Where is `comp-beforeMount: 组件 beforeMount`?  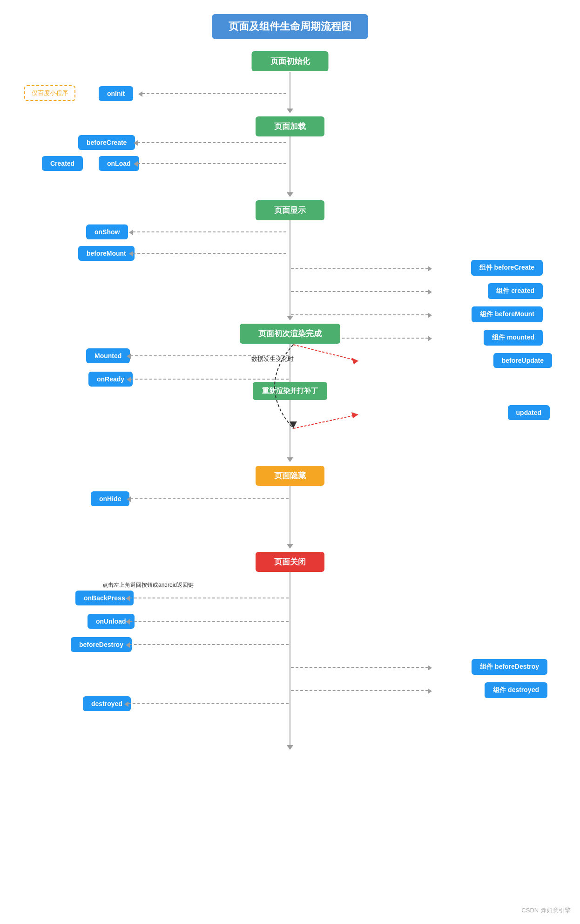 comp-beforeMount: 组件 beforeMount is located at coordinates (507, 314).